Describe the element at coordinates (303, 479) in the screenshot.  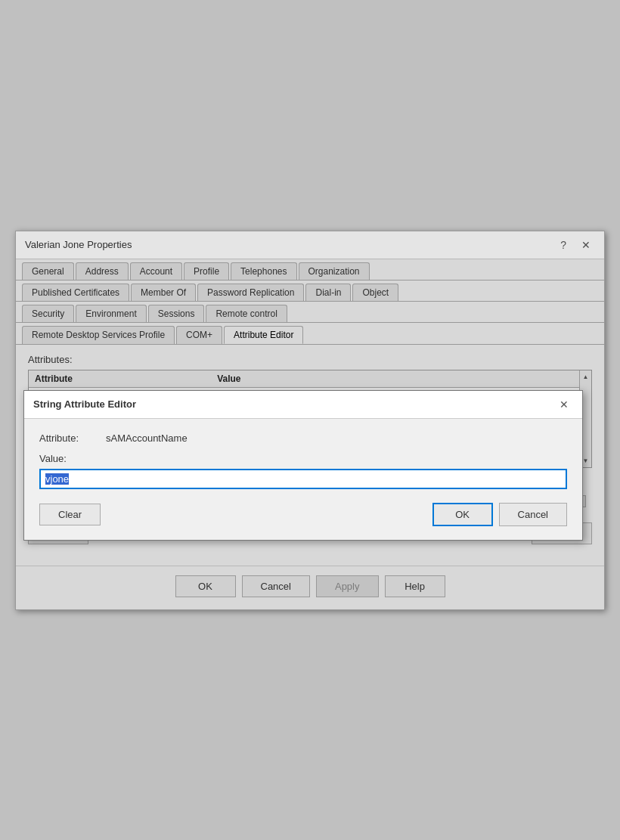
I see `dialog-content: Attribute: sAMAccountName Value: Clear O…` at that location.